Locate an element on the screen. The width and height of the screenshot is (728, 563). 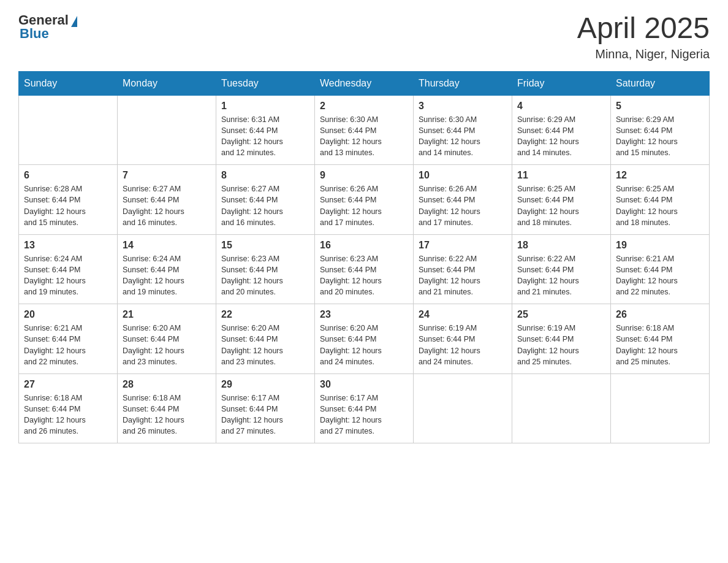
day-number: 29 is located at coordinates (265, 385).